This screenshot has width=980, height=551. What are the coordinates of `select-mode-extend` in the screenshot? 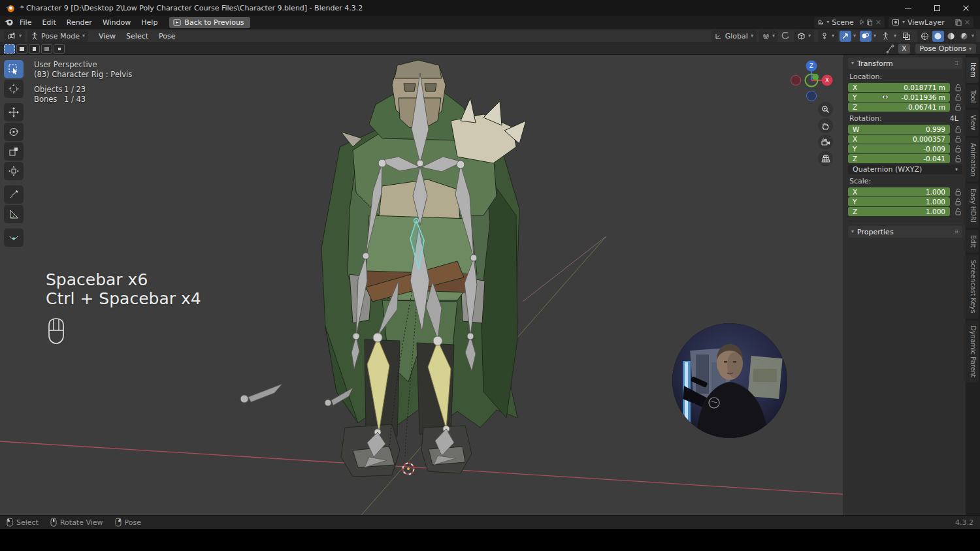 It's located at (22, 49).